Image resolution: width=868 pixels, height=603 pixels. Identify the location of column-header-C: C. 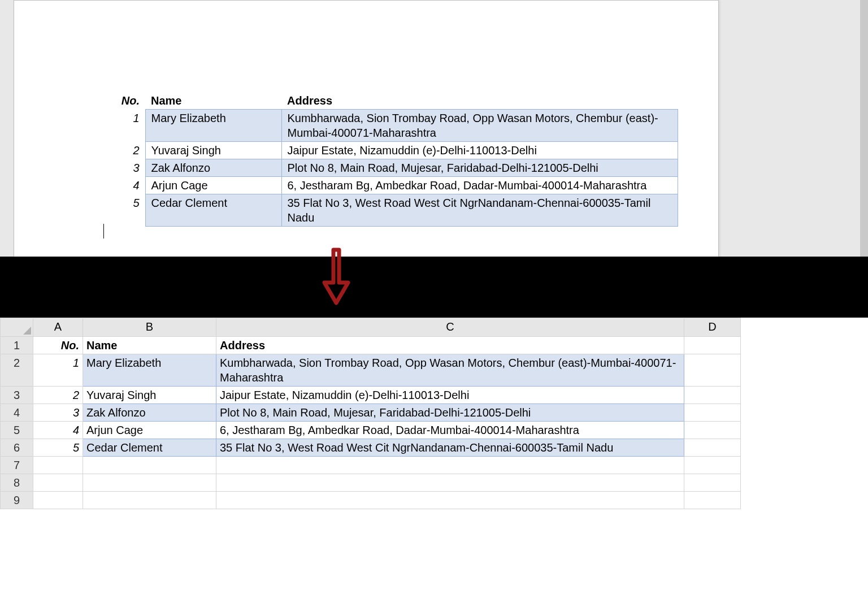
(450, 328).